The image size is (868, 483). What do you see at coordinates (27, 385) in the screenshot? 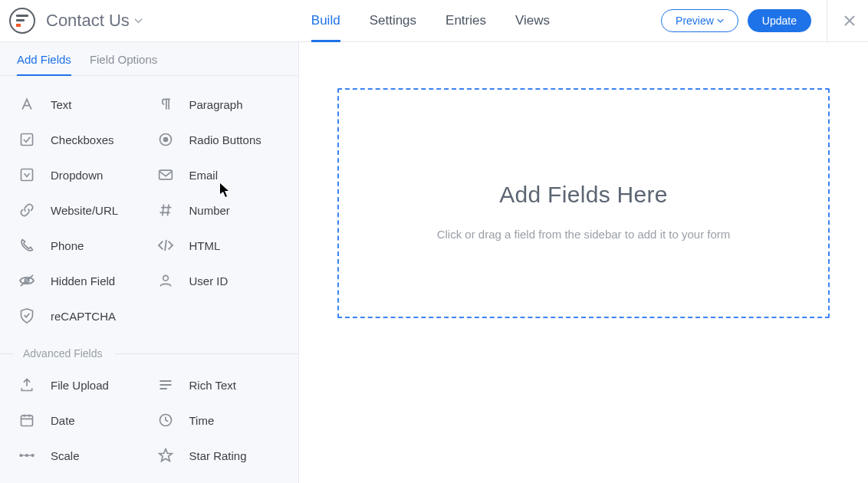
I see `upload-icon` at bounding box center [27, 385].